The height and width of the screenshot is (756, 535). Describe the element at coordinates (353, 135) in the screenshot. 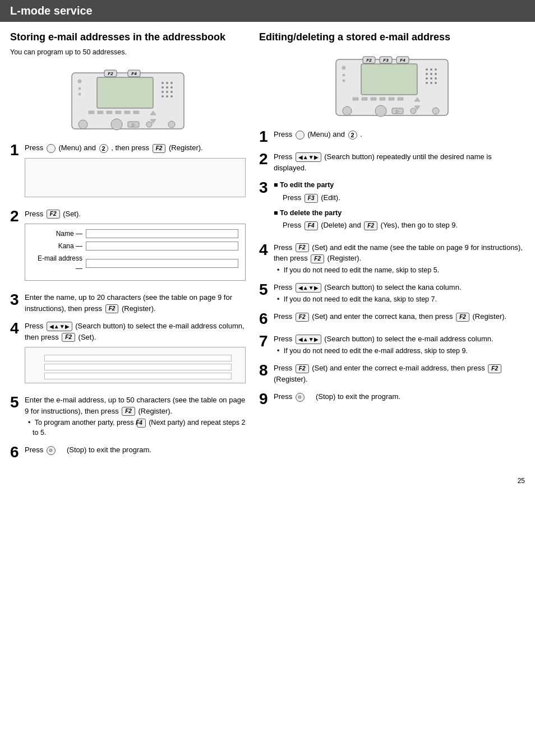

I see `num-2-badge: 2` at that location.